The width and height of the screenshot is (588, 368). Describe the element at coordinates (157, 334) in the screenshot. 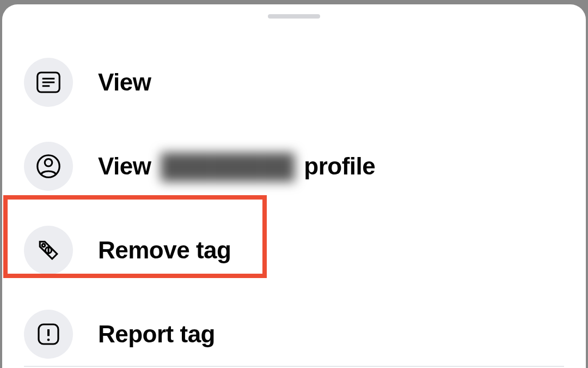

I see `menu-item-label: Report tag` at that location.